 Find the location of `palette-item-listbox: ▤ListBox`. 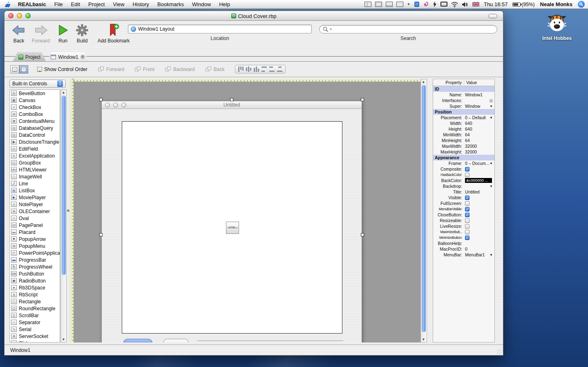

palette-item-listbox: ▤ListBox is located at coordinates (35, 190).